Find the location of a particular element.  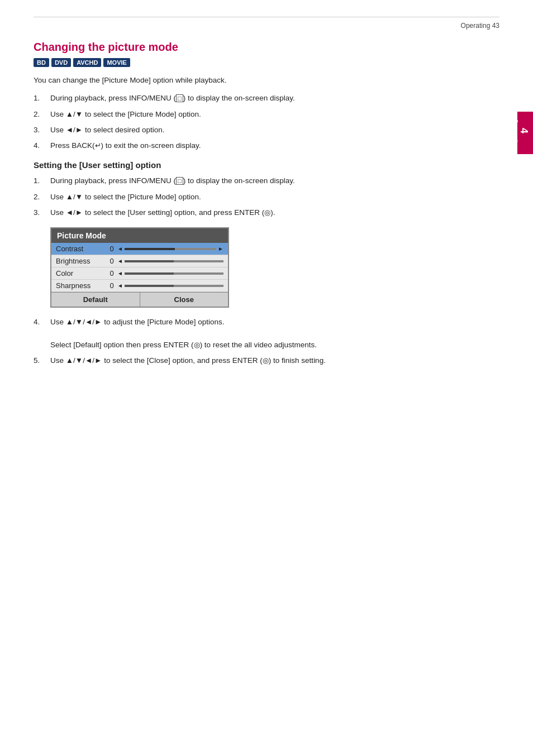

step-sub-text: Select [Default] option then press ENTER… is located at coordinates (183, 345).